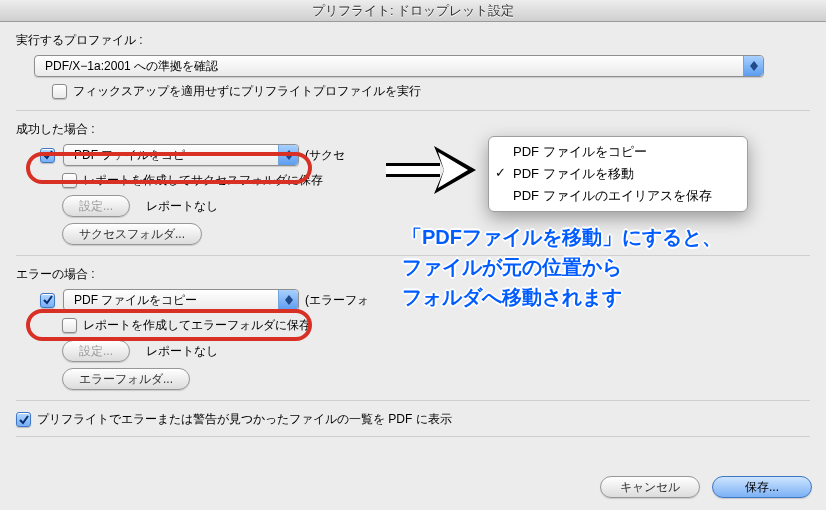 The width and height of the screenshot is (826, 510). What do you see at coordinates (562, 237) in the screenshot?
I see `annotation-line: 「PDFファイルを移動」にすると、` at bounding box center [562, 237].